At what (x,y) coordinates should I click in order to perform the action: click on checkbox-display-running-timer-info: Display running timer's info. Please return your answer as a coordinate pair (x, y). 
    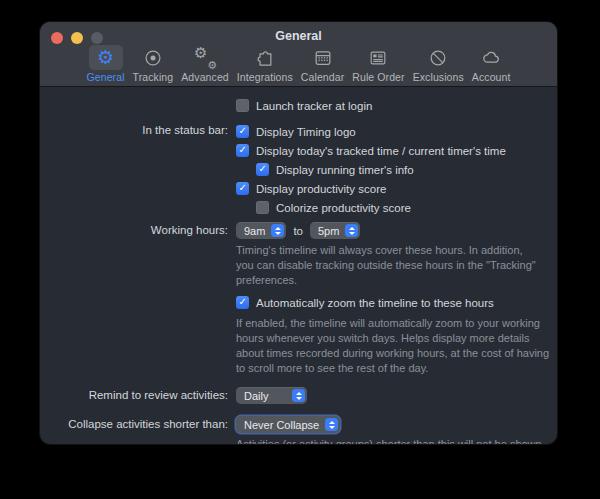
    Looking at the image, I should click on (381, 170).